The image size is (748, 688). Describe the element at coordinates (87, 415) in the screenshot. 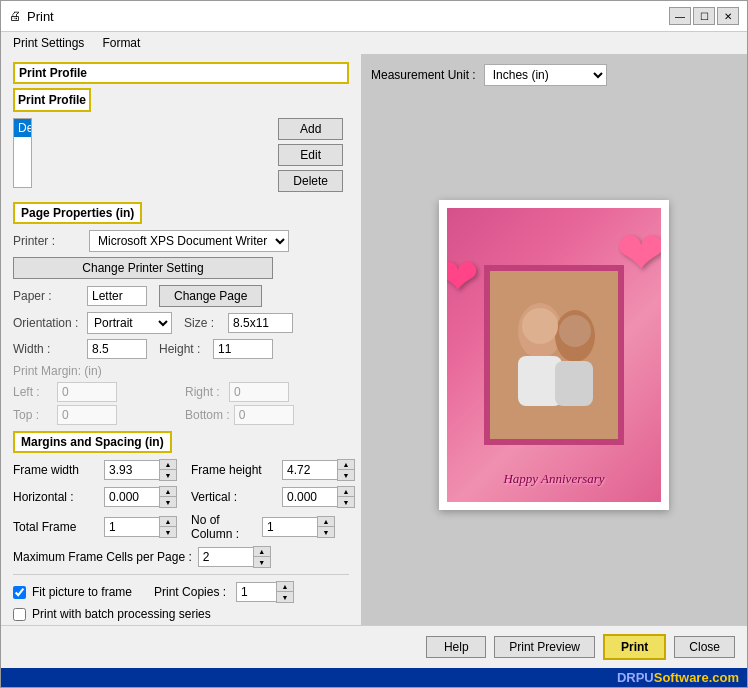

I see `margin-top-input` at that location.